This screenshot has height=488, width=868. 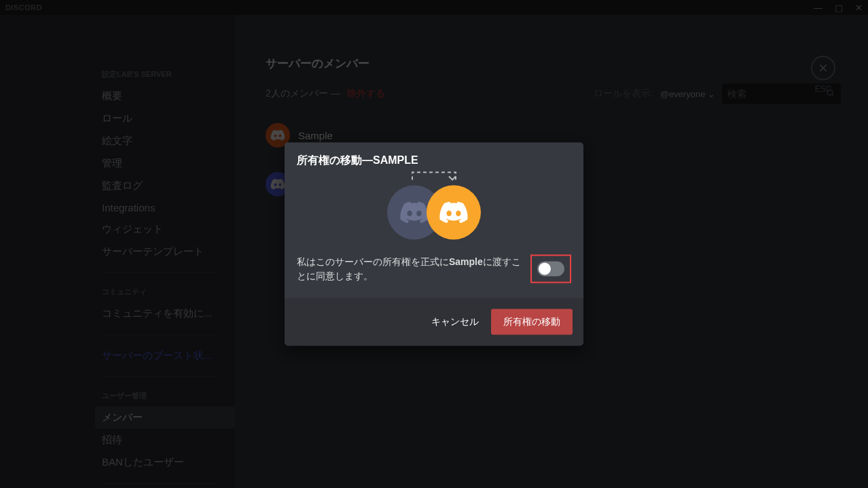 I want to click on sidebar-item-auditlog: 監査ログ, so click(x=165, y=186).